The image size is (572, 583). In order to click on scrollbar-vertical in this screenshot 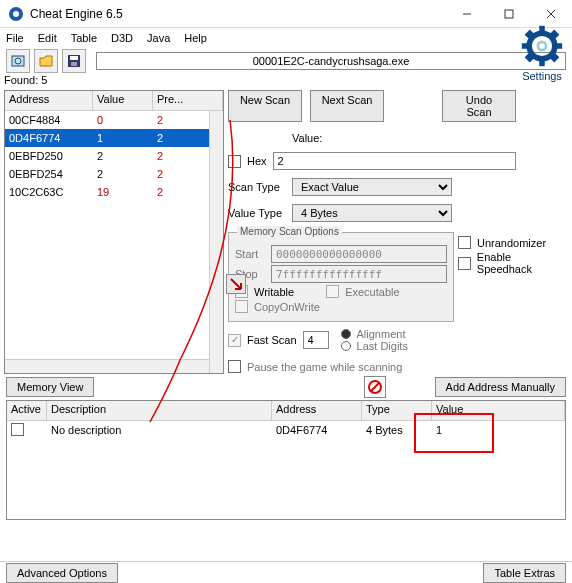, I will do `click(216, 242)`.